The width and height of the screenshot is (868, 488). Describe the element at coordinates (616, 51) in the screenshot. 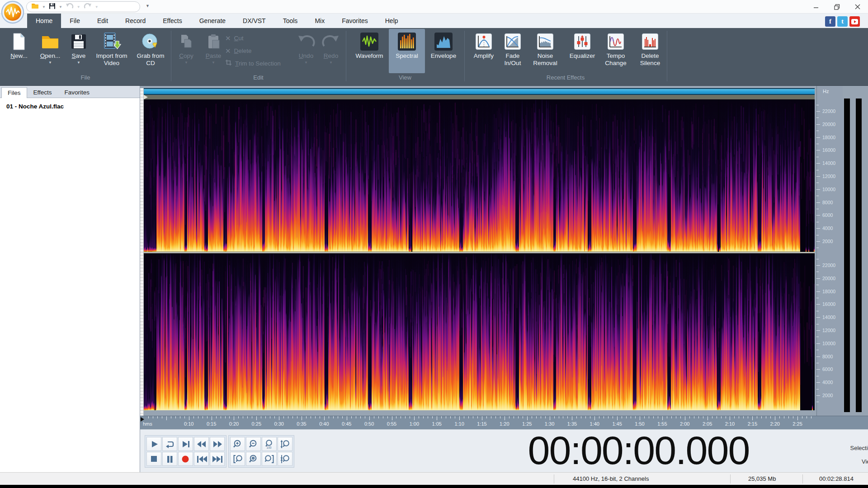

I see `tempo-change-button: Tempo Change` at that location.